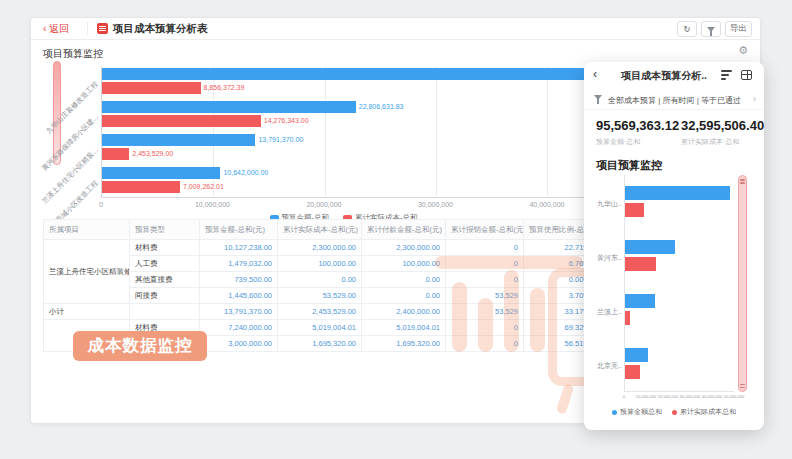 The width and height of the screenshot is (792, 459). Describe the element at coordinates (598, 98) in the screenshot. I see `funnel-icon` at that location.